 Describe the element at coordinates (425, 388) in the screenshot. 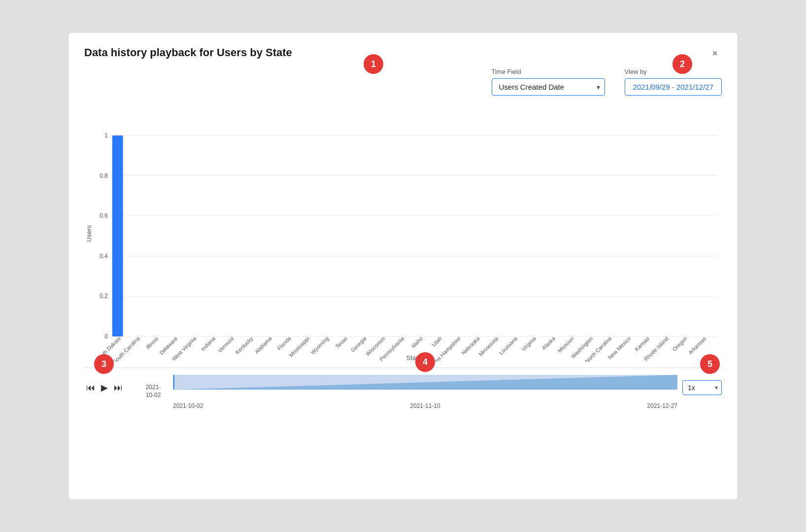

I see `timeline-svg` at that location.